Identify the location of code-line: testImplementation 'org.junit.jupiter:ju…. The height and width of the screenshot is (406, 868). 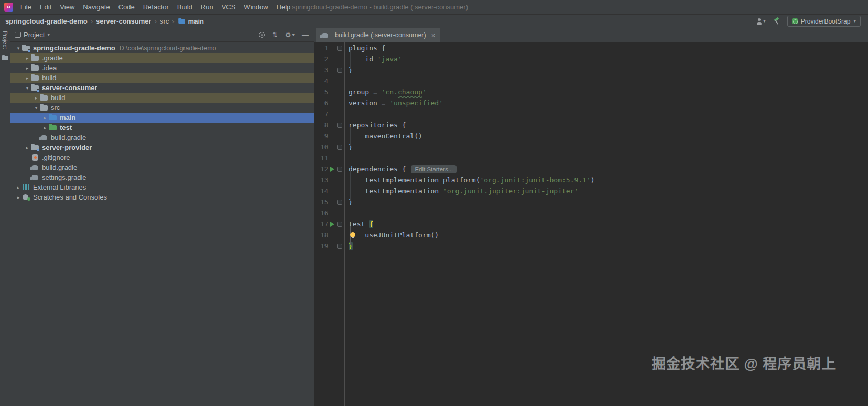
(608, 191).